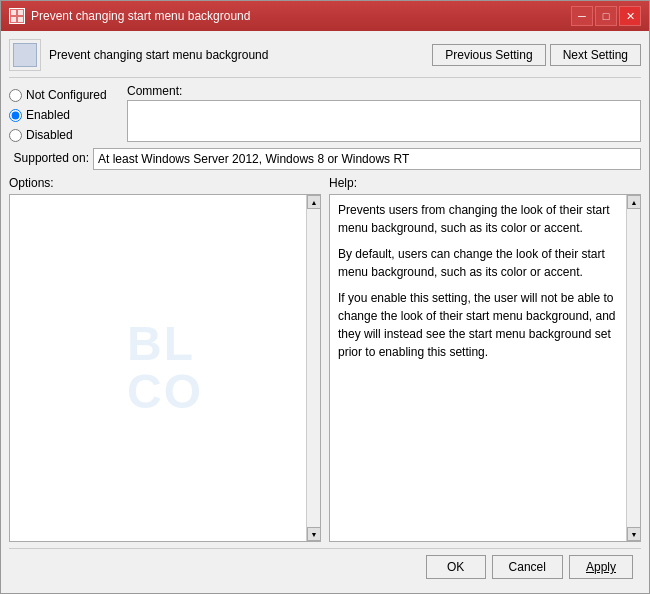 This screenshot has width=650, height=594. I want to click on middle-section: Not Configured Enabled Disabled Comment:, so click(325, 113).